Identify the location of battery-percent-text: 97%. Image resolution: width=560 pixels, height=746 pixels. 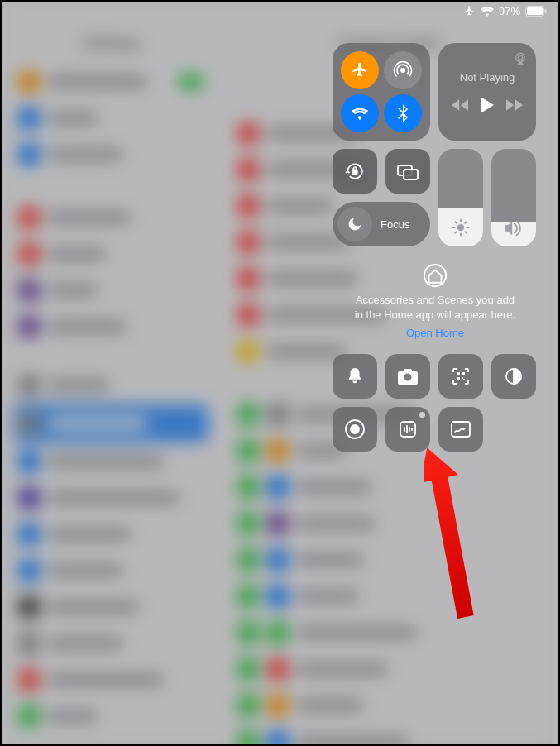
(510, 12).